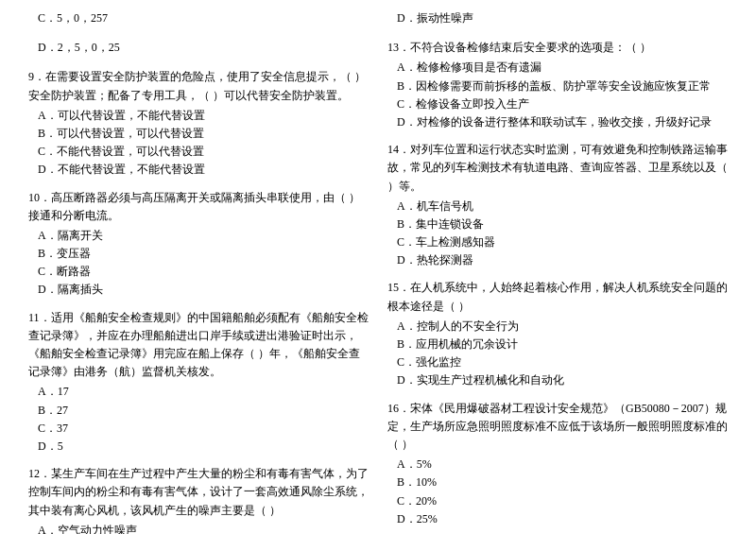  Describe the element at coordinates (558, 225) in the screenshot. I see `q14-option-b: B．集中连锁设备` at that location.